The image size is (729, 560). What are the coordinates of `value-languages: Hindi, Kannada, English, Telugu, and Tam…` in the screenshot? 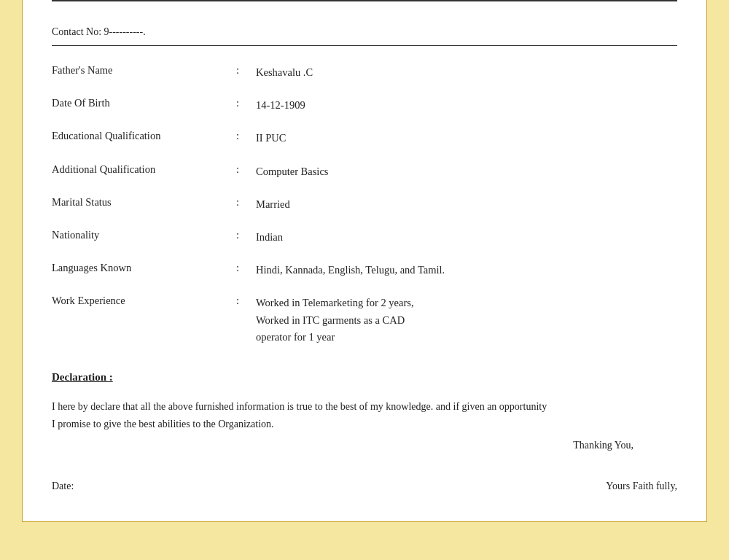 It's located at (467, 270).